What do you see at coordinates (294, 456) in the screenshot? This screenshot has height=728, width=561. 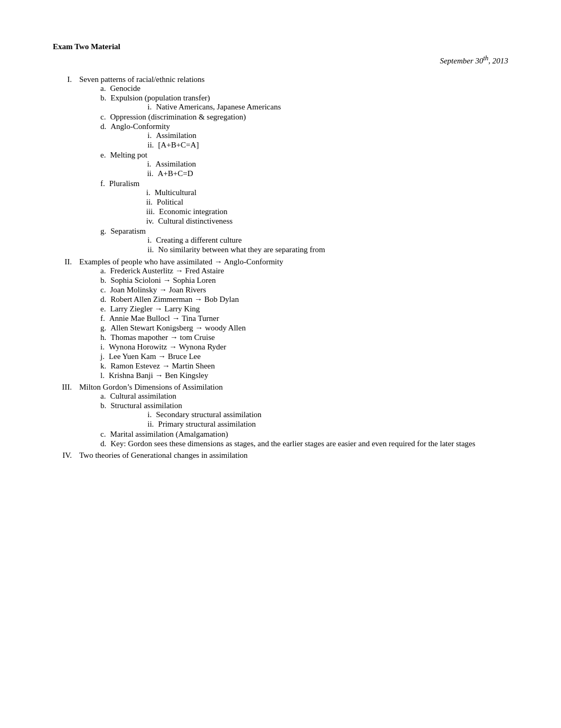 I see `section-iv-title: Two theories of Generational changes in …` at bounding box center [294, 456].